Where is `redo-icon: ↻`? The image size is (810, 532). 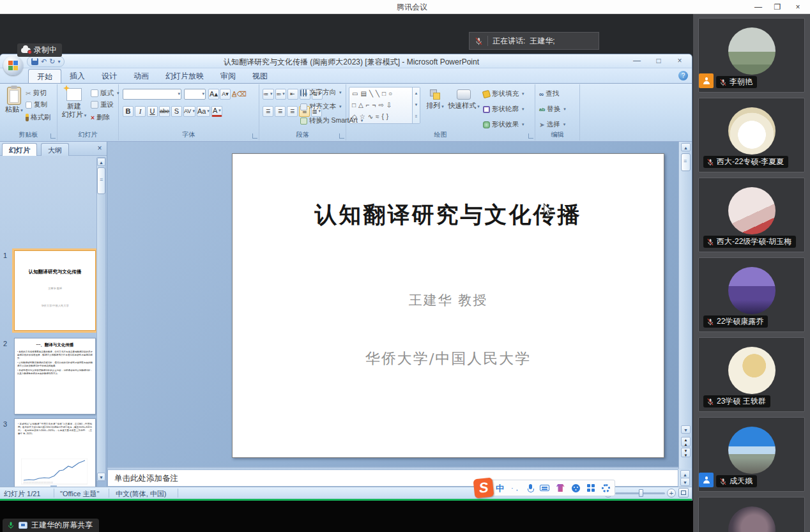
redo-icon: ↻ is located at coordinates (52, 61).